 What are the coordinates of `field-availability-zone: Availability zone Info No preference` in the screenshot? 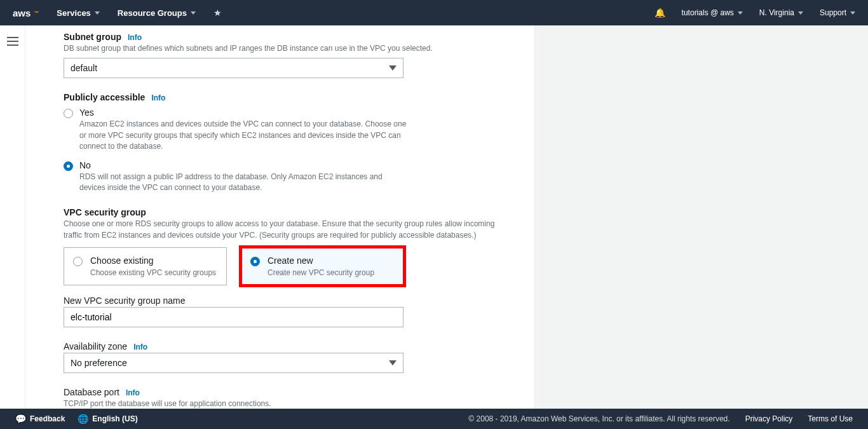 It's located at (299, 357).